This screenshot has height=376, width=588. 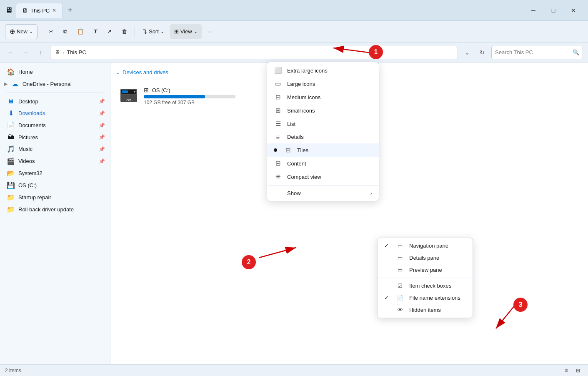 I want to click on view-option-compact: ✳ Compact view, so click(x=323, y=177).